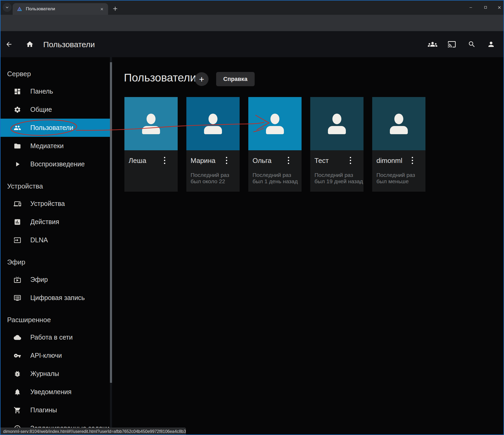 Image resolution: width=504 pixels, height=435 pixels. Describe the element at coordinates (17, 164) in the screenshot. I see `play-icon` at that location.